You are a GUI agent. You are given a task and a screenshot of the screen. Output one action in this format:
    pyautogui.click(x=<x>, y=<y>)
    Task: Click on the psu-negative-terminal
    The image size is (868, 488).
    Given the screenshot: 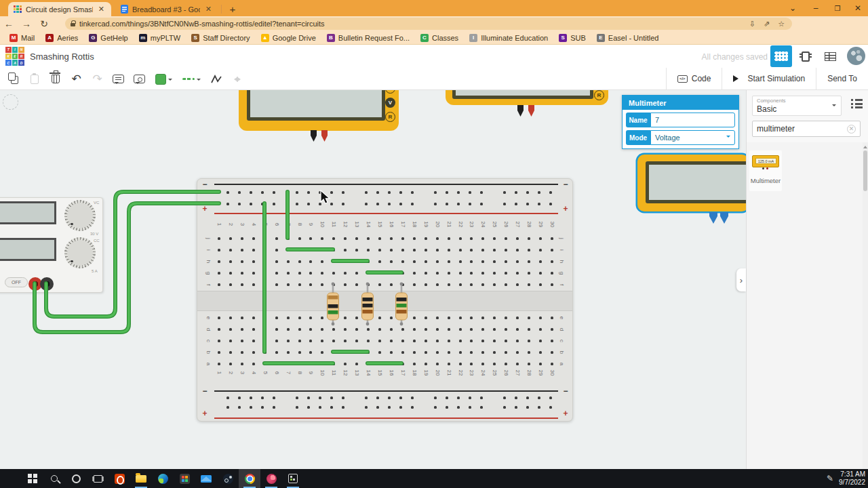 What is the action you would take?
    pyautogui.click(x=47, y=284)
    